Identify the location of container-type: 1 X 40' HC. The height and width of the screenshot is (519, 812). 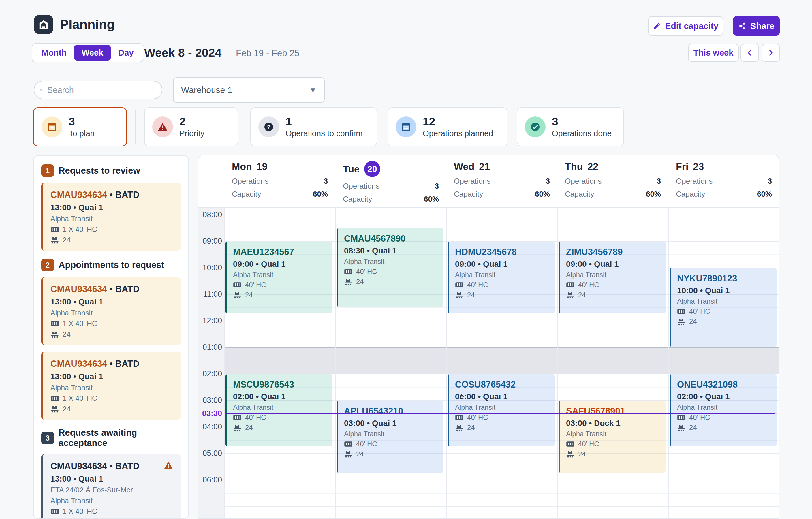
(80, 511).